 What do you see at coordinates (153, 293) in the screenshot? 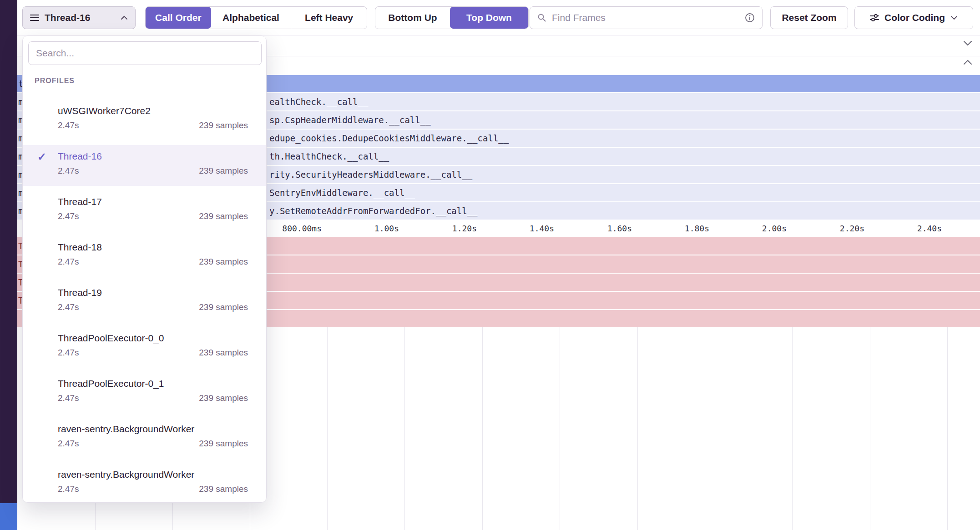
I see `profile-name: Thread-19` at bounding box center [153, 293].